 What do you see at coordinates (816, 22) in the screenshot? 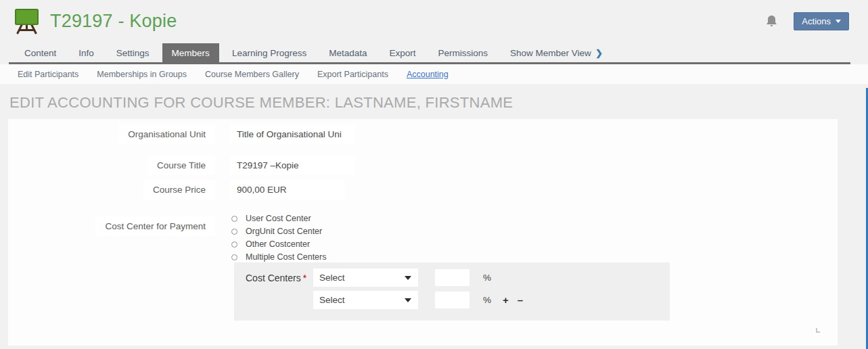
I see `actions-button-label: Actions` at bounding box center [816, 22].